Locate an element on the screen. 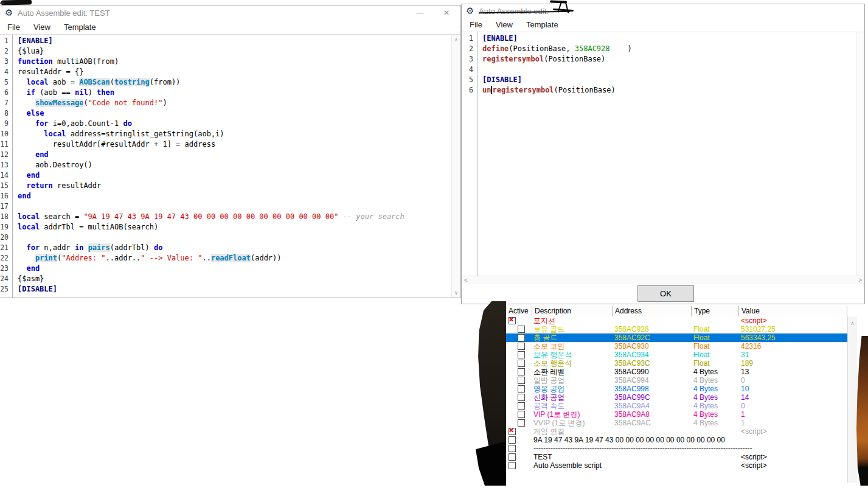 This screenshot has width=868, height=499. vertical-scrollbar: ∧ ∨ is located at coordinates (456, 166).